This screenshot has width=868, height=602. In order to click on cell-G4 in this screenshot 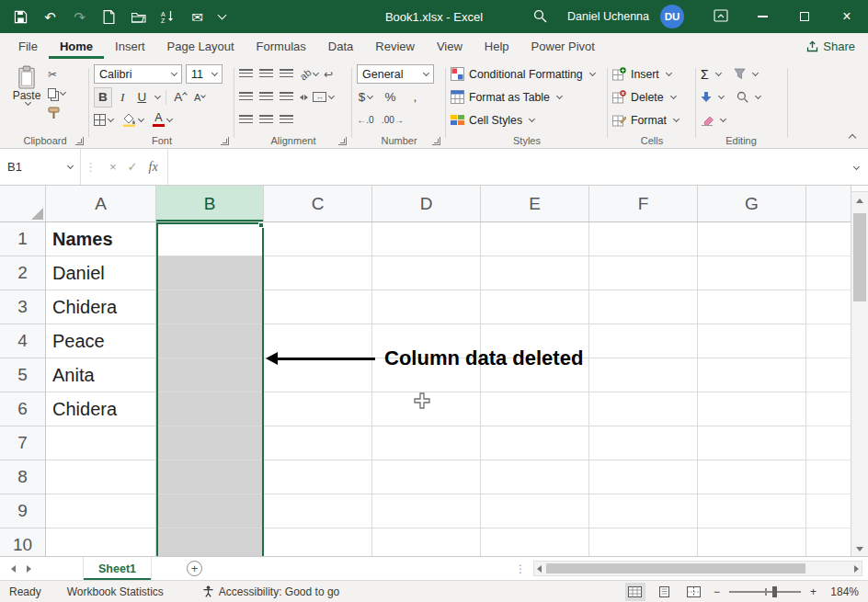, I will do `click(752, 342)`.